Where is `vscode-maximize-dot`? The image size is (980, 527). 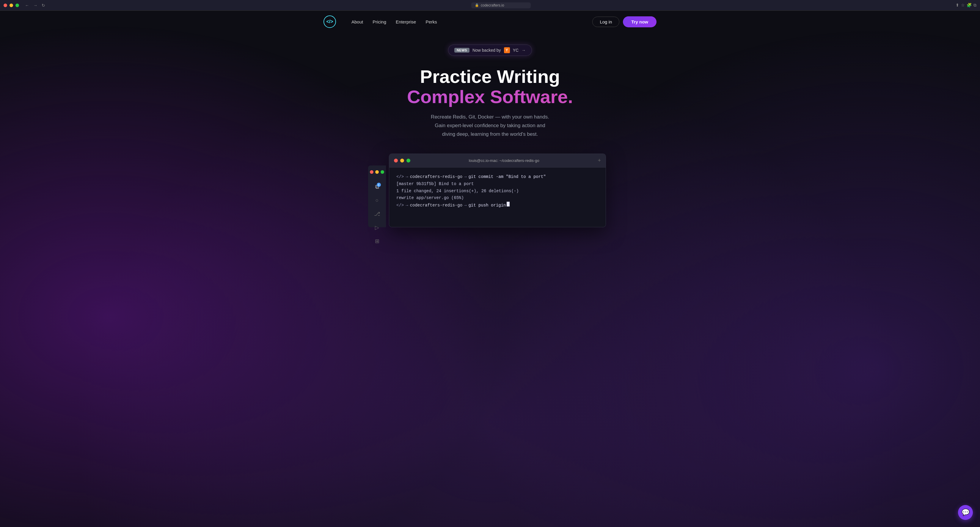 vscode-maximize-dot is located at coordinates (382, 172).